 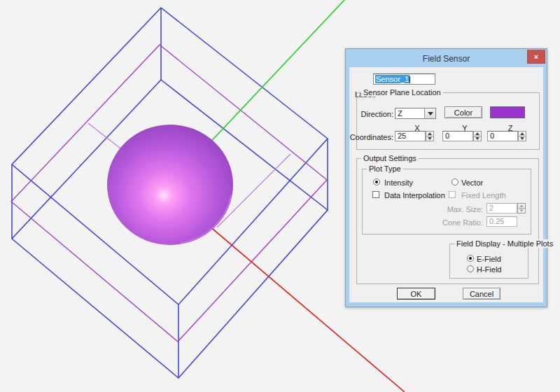 What do you see at coordinates (416, 113) in the screenshot?
I see `direction-dropdown: Z` at bounding box center [416, 113].